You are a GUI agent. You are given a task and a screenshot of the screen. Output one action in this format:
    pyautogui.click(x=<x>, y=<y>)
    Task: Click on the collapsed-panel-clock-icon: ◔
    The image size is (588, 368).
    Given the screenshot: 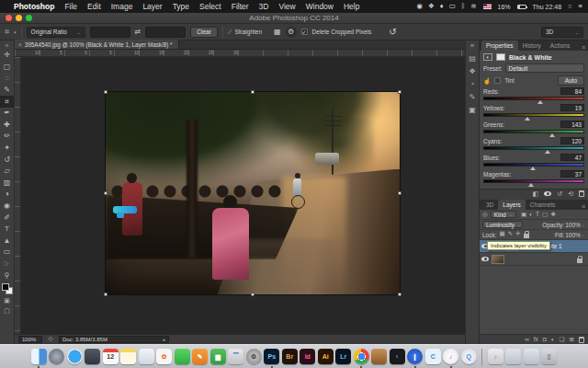 What is the action you would take?
    pyautogui.click(x=472, y=85)
    